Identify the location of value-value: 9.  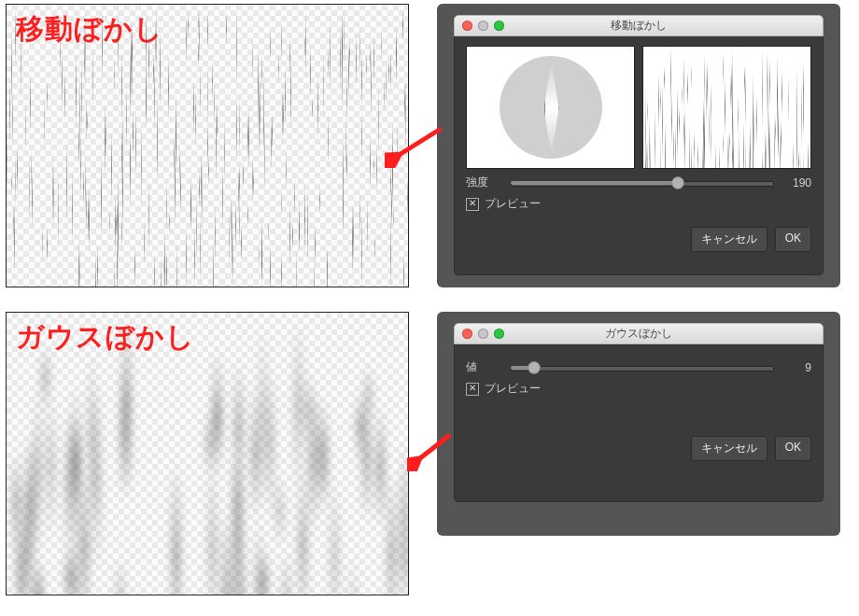
(797, 368).